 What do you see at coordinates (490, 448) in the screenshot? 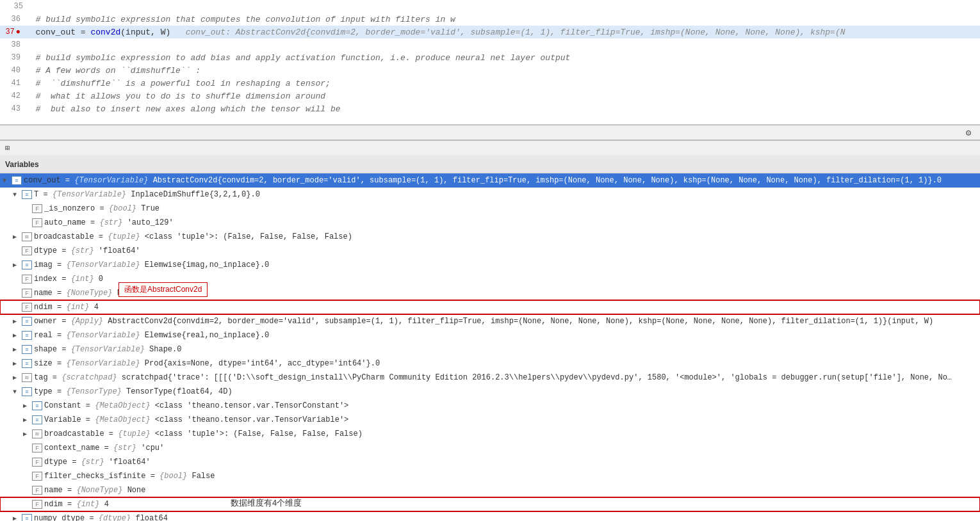
I see `var-row-context-name: F context_name = {str} 'cpu'` at bounding box center [490, 448].